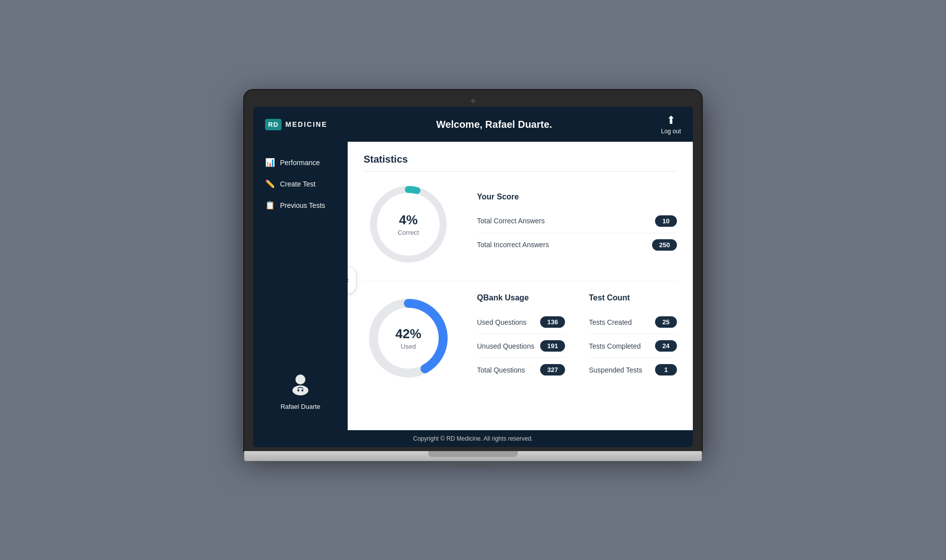 This screenshot has width=946, height=560. What do you see at coordinates (300, 163) in the screenshot?
I see `sidebar-item-performance-label: Performance` at bounding box center [300, 163].